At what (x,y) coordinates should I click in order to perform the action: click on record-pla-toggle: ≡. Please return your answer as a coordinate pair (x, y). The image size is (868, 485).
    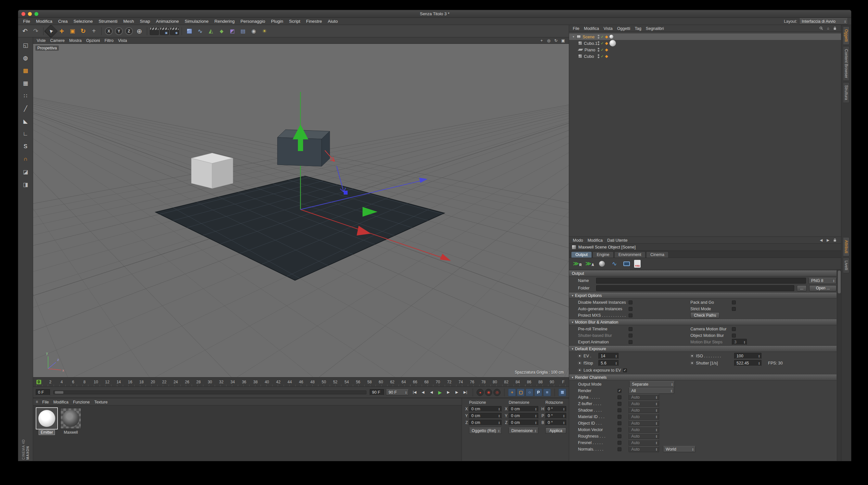
    Looking at the image, I should click on (547, 392).